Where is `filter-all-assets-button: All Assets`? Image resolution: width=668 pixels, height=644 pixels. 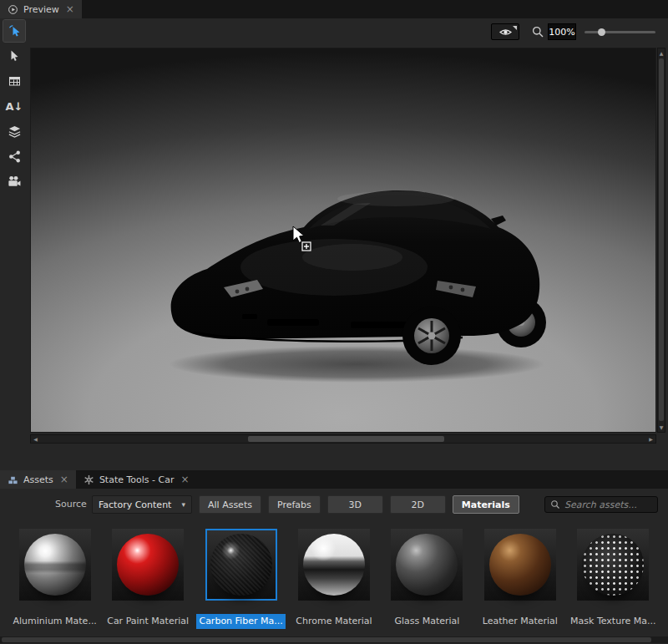 filter-all-assets-button: All Assets is located at coordinates (230, 505).